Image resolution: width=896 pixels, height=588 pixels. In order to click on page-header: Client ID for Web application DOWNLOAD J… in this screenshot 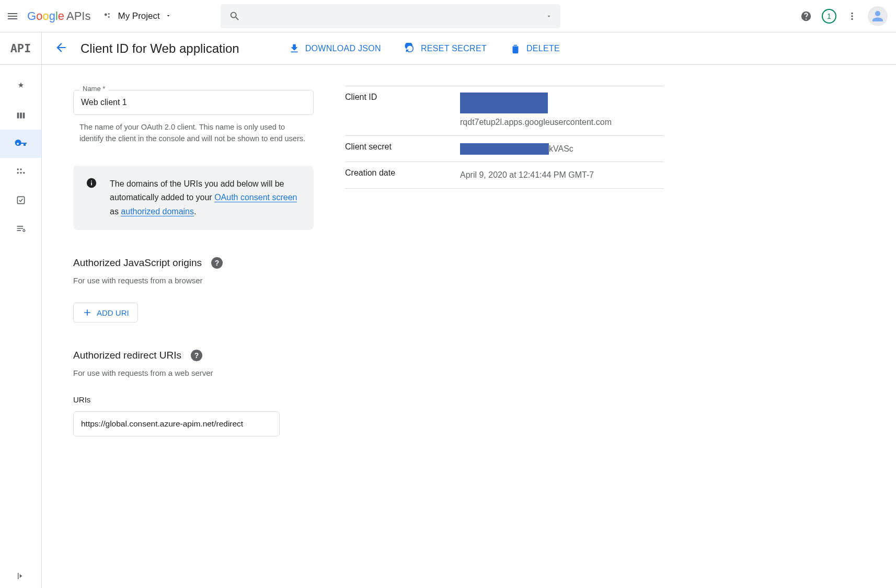, I will do `click(469, 49)`.